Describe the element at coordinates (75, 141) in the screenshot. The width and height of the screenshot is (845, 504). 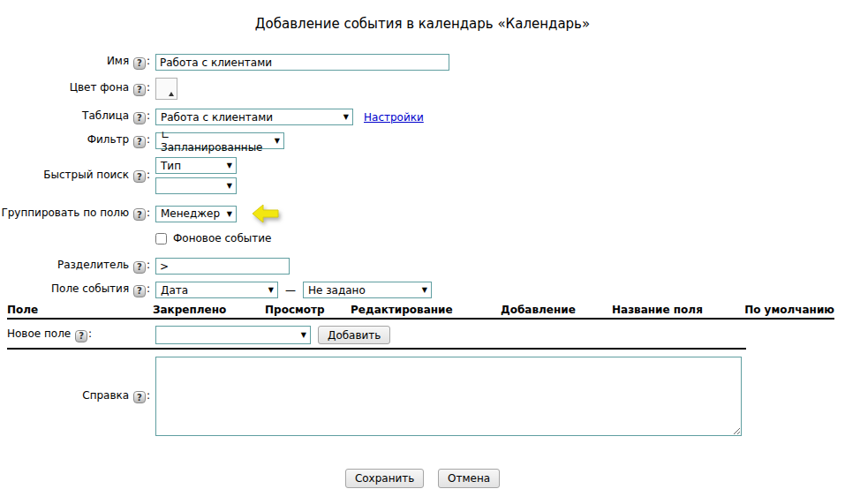
I see `filter-label: Фильтр ?:` at that location.